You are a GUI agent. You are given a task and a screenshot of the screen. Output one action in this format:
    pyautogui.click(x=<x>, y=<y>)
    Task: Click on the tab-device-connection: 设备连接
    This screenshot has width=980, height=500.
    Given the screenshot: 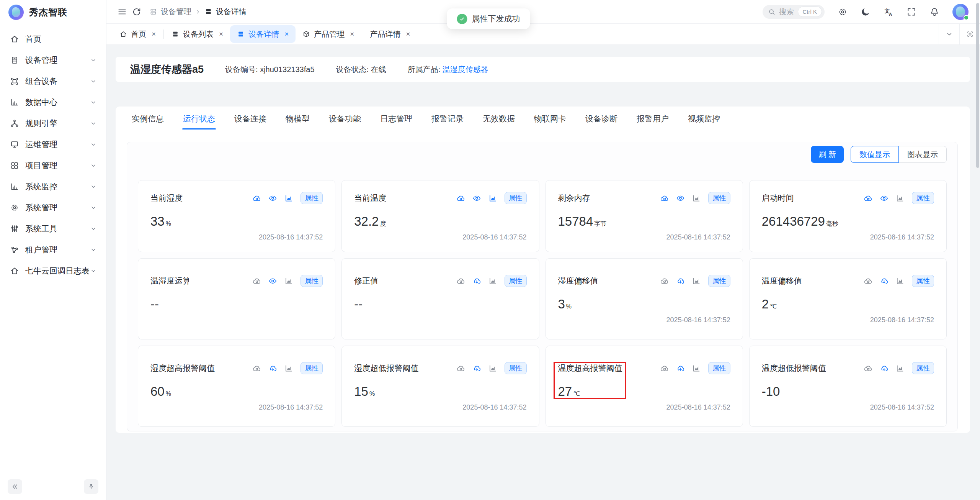 What is the action you would take?
    pyautogui.click(x=250, y=119)
    